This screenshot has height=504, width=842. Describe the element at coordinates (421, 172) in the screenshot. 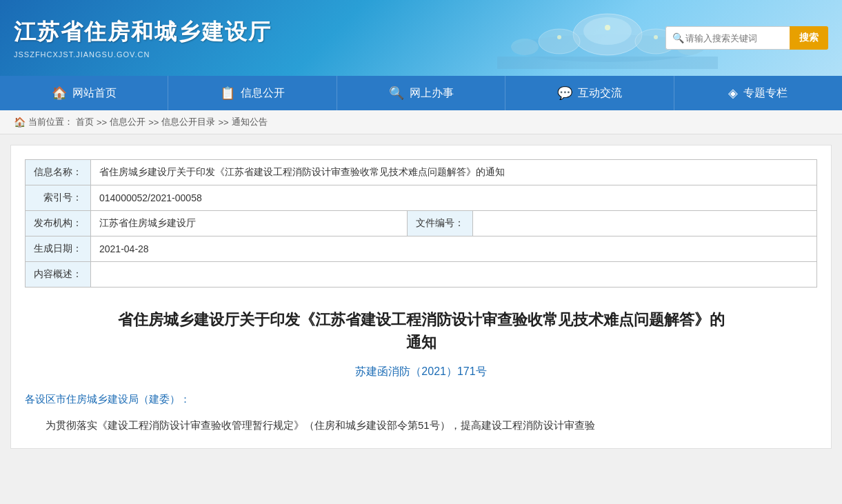

I see `table-row-title: 信息名称： 省住房城乡建设厅关于印发《江苏省建设工程消防设计审查验收常见技术难点…` at that location.